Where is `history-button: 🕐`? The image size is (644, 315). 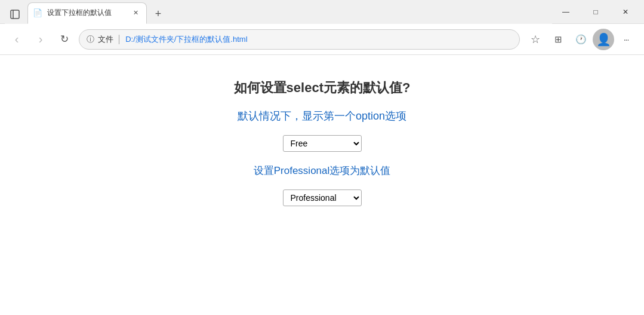 history-button: 🕐 is located at coordinates (581, 39).